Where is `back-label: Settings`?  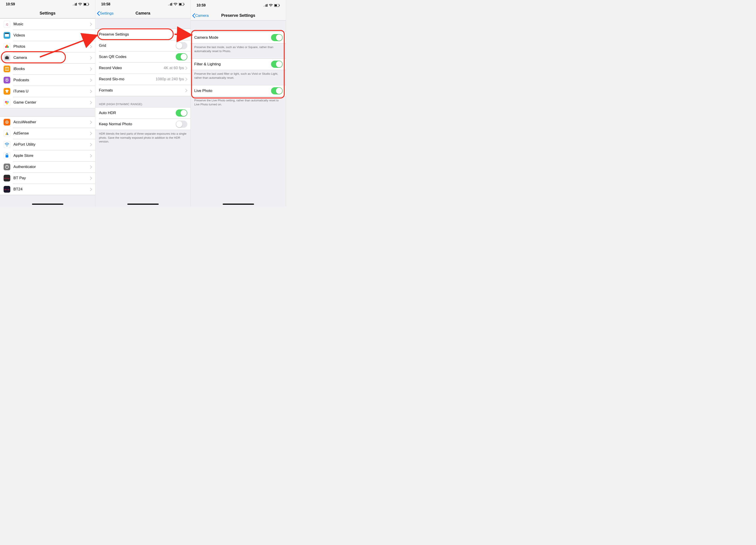
back-label: Settings is located at coordinates (107, 13).